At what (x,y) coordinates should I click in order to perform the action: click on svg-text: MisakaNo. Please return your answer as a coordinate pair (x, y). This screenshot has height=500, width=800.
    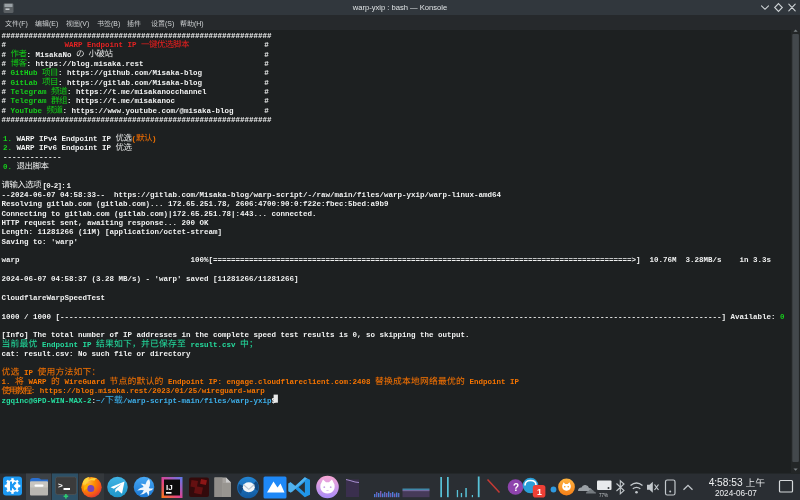
    Looking at the image, I should click on (54, 55).